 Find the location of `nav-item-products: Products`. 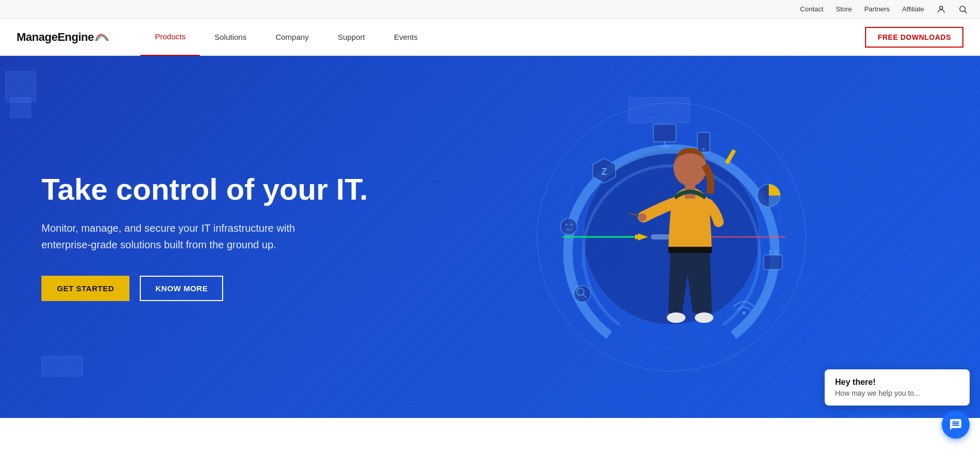

nav-item-products: Products is located at coordinates (170, 37).